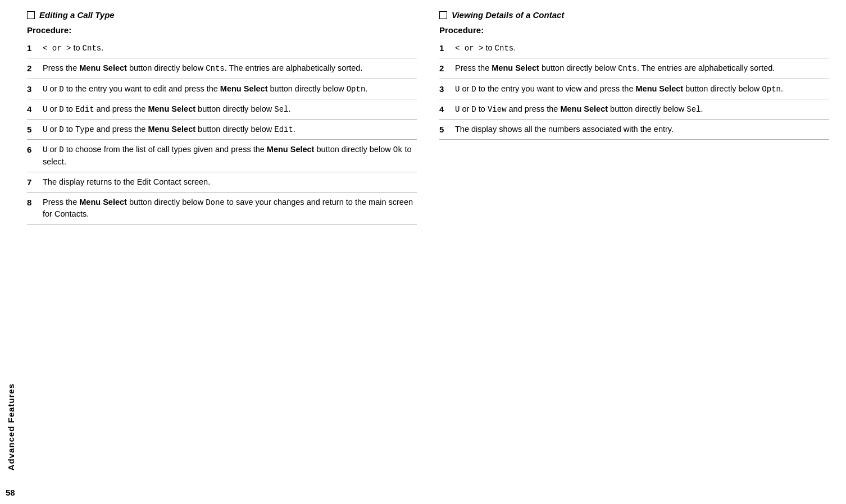  What do you see at coordinates (222, 182) in the screenshot?
I see `table-row: 7The display returns to the Edit Contact…` at bounding box center [222, 182].